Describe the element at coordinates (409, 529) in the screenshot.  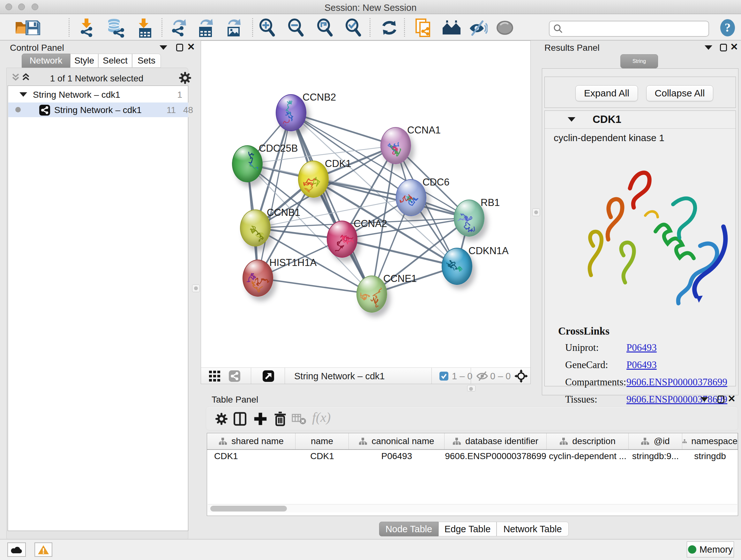
I see `tab-node-table: Node Table` at that location.